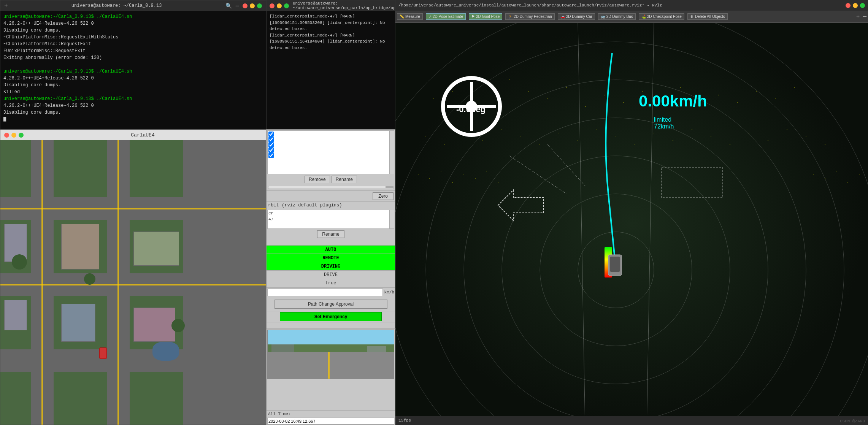  What do you see at coordinates (331, 258) in the screenshot?
I see `status-remote: REMOTE` at bounding box center [331, 258].